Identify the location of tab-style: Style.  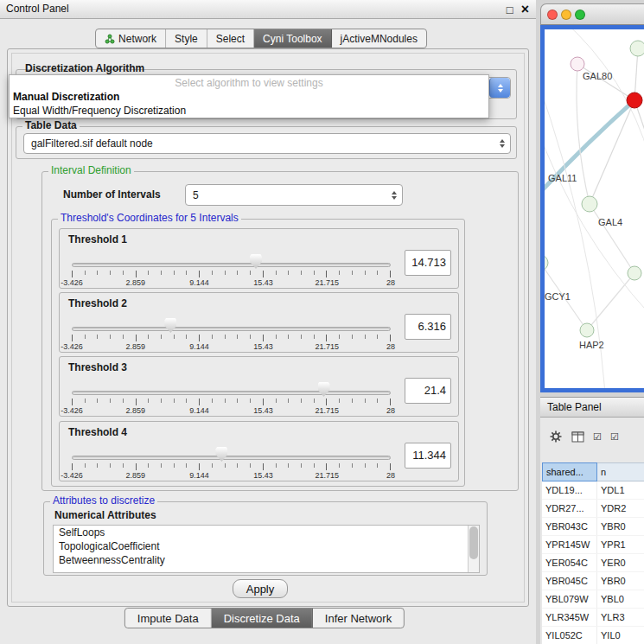
(187, 38).